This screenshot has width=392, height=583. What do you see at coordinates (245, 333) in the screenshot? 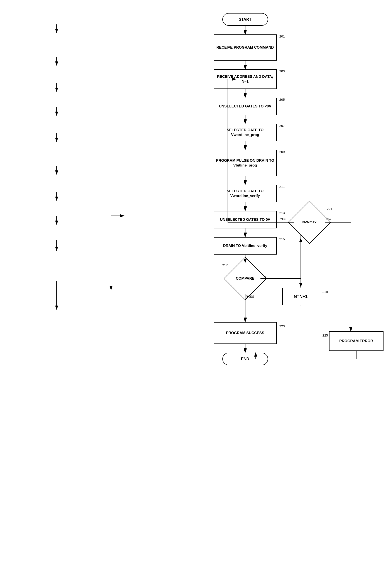
I see `node-223: PROGRAM SUCCESS` at bounding box center [245, 333].